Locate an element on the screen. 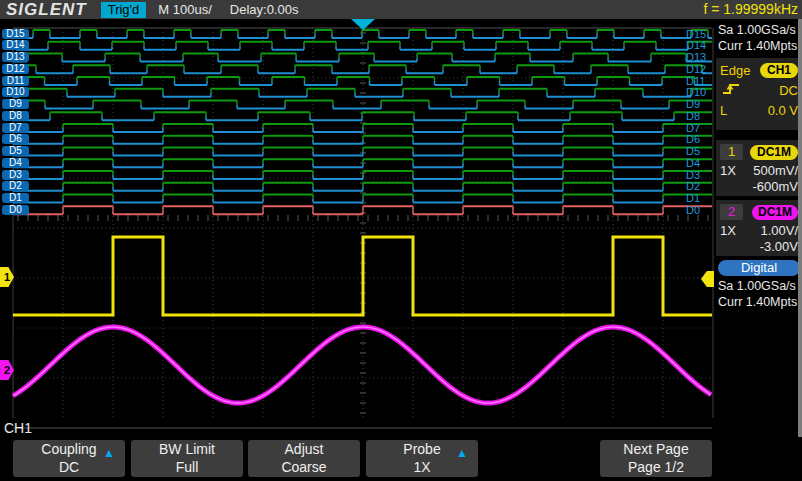 This screenshot has width=802, height=481. status-bar: SIGLENT Trig'd M 100us/ Delay:0.00s f = … is located at coordinates (401, 10).